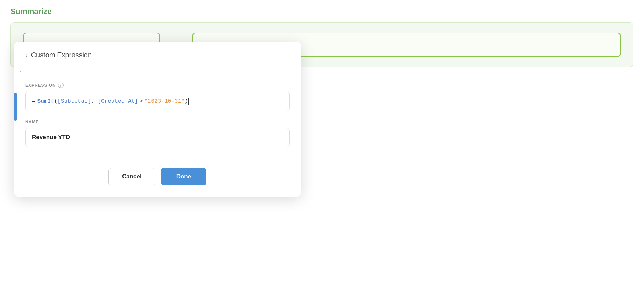 The height and width of the screenshot is (300, 644). Describe the element at coordinates (61, 85) in the screenshot. I see `info-icon: i` at that location.